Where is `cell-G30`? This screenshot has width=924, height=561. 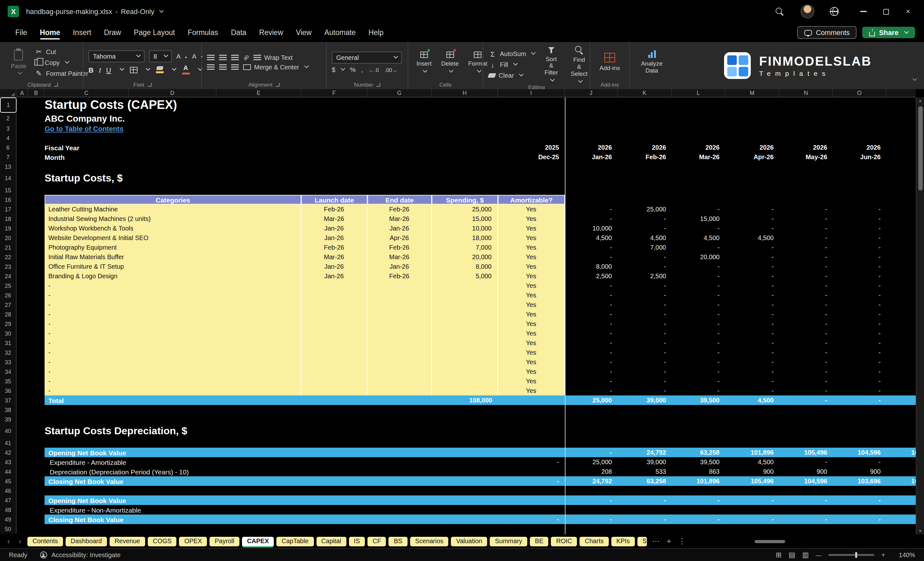 cell-G30 is located at coordinates (400, 333).